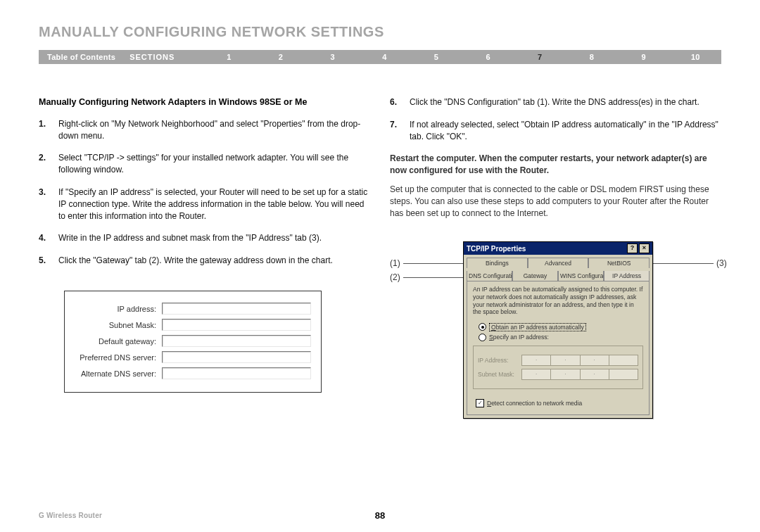 The image size is (760, 532). Describe the element at coordinates (558, 367) in the screenshot. I see `ip-specify-group: IP Address: ... Subnet Mask: ...` at that location.